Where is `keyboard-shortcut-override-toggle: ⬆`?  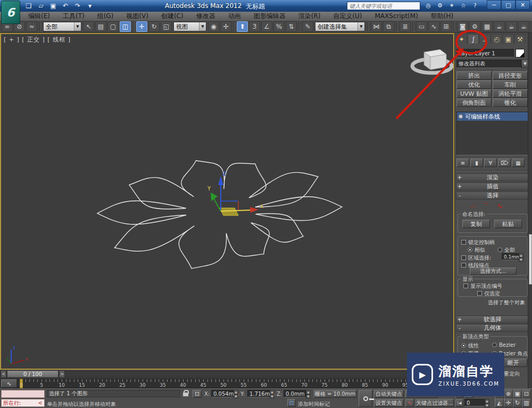
keyboard-shortcut-override-toggle: ⬆ is located at coordinates (243, 27).